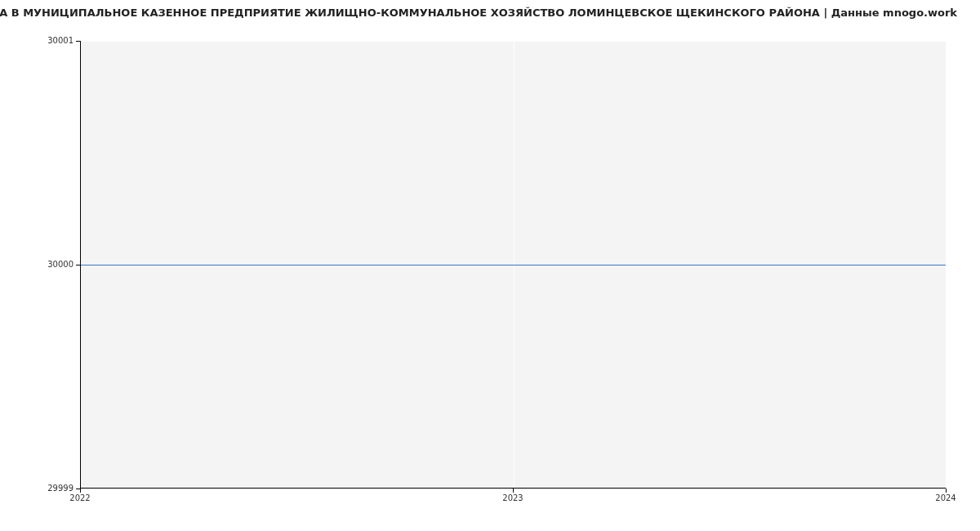 The image size is (980, 531). Describe the element at coordinates (37, 41) in the screenshot. I see `y-tick-label: 30001` at that location.